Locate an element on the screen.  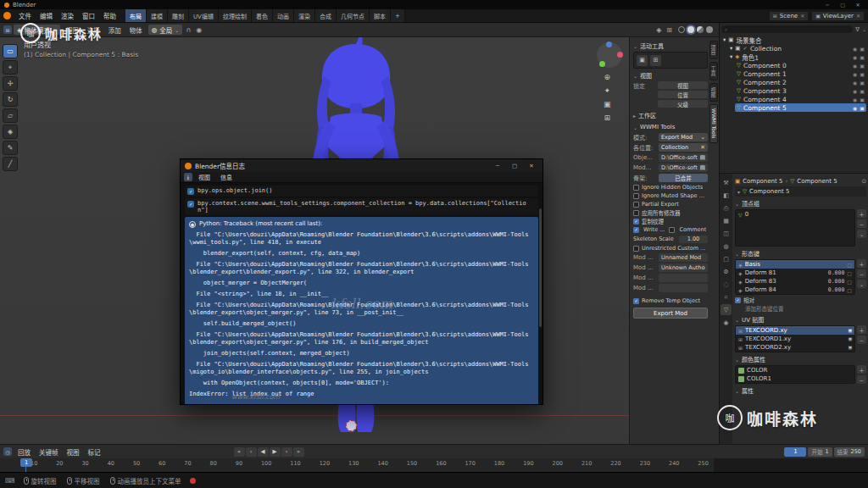
outliner-row-component: ▽ Component 3 ◉ ▣ is located at coordinates (800, 91).